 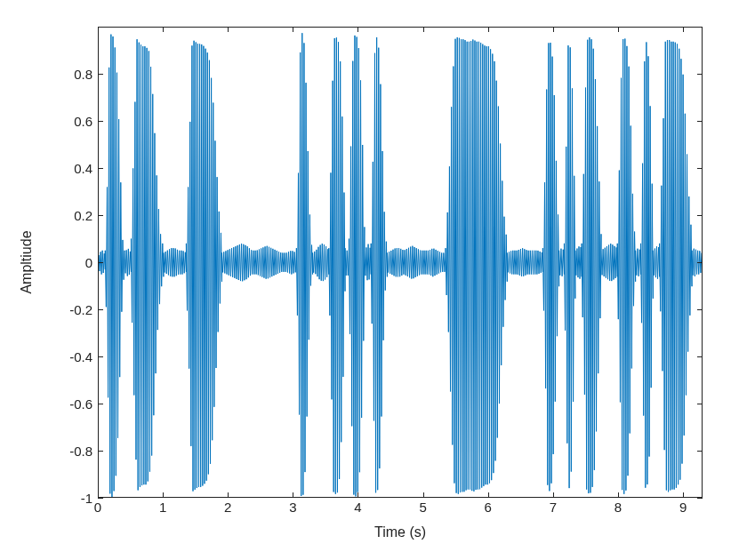 What do you see at coordinates (66, 121) in the screenshot?
I see `y-tick-label: 0.6` at bounding box center [66, 121].